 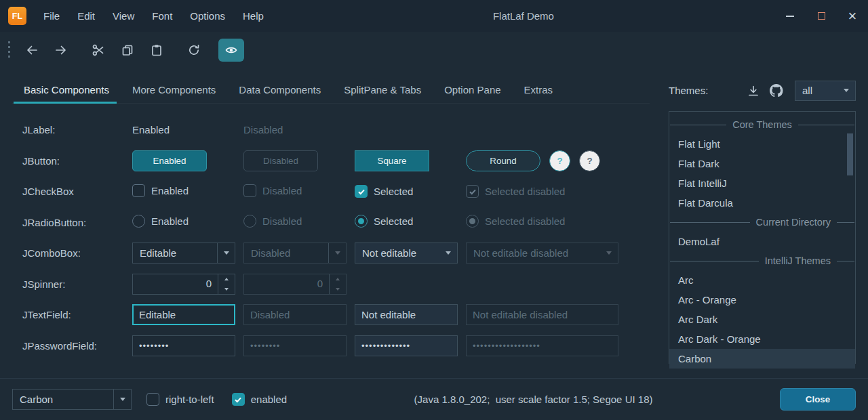 What do you see at coordinates (295, 285) in the screenshot?
I see `spinner-disabled: 0` at bounding box center [295, 285].